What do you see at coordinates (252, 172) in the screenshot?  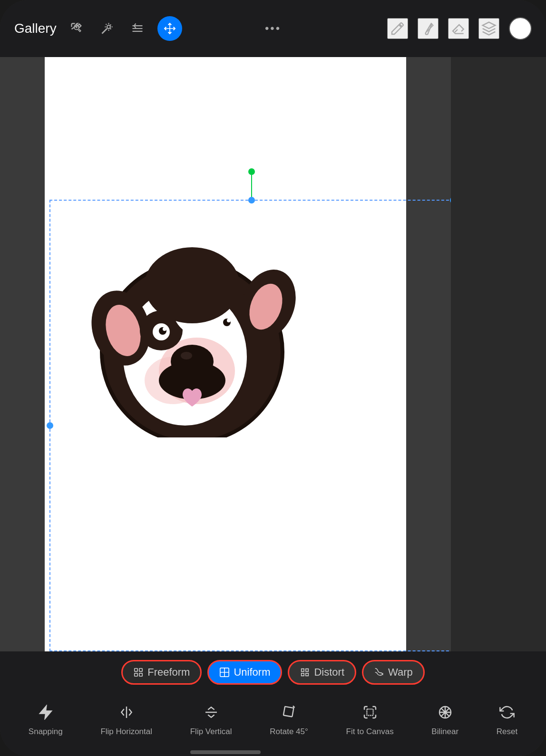 I see `rotation-handle` at bounding box center [252, 172].